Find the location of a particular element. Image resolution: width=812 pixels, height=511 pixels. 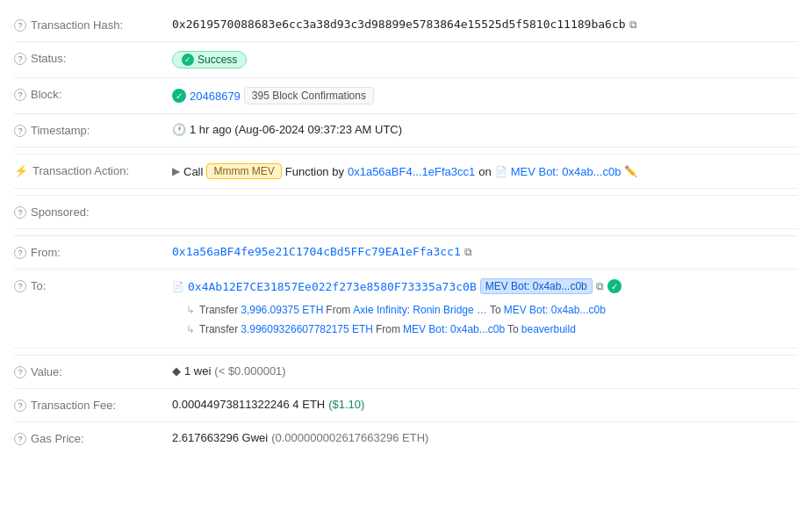

tx-hash-row: ? Transaction Hash: 0x2619570088683e6cc3… is located at coordinates (406, 25).